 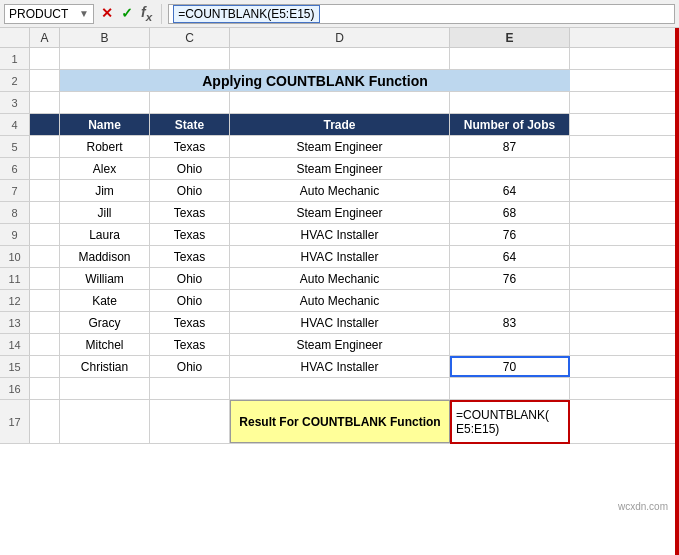 What do you see at coordinates (340, 256) in the screenshot?
I see `cell-d10: HVAC Installer` at bounding box center [340, 256].